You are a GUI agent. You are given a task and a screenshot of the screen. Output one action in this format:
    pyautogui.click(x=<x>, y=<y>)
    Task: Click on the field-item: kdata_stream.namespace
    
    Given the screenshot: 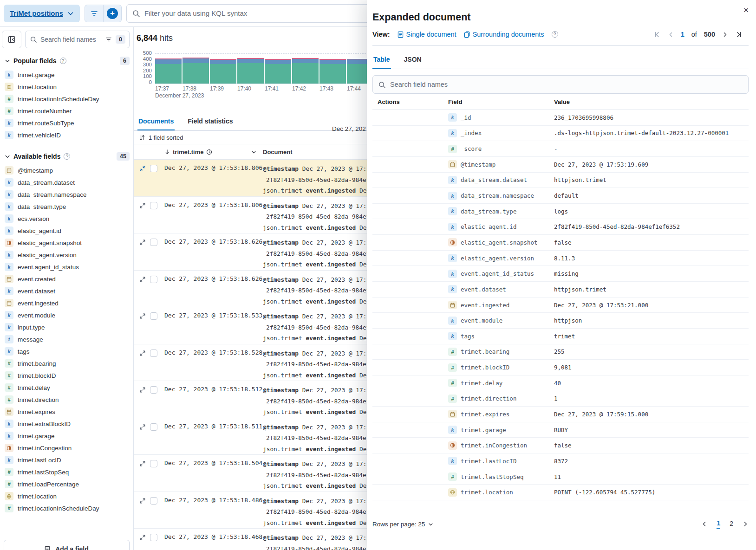 What is the action you would take?
    pyautogui.click(x=67, y=194)
    